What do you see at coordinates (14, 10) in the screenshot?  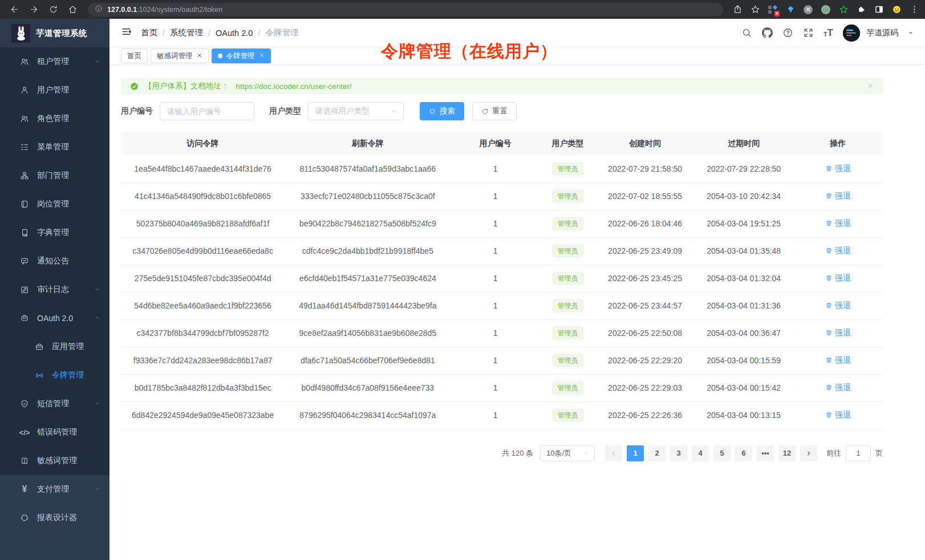 I see `back-button` at bounding box center [14, 10].